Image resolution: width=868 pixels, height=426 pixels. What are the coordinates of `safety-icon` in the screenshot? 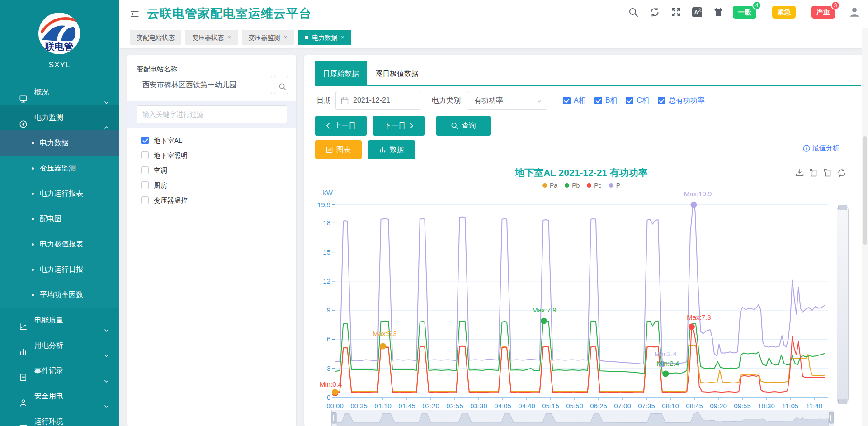 It's located at (24, 396).